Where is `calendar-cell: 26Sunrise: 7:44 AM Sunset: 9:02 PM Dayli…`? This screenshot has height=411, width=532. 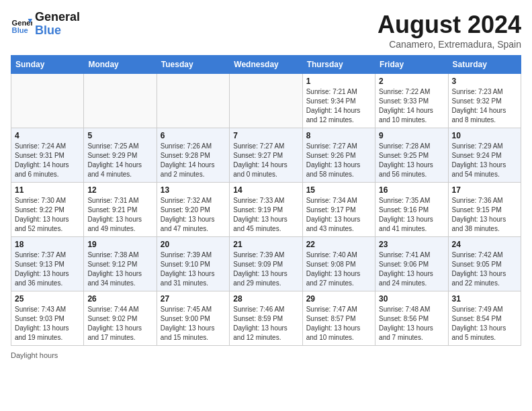 calendar-cell: 26Sunrise: 7:44 AM Sunset: 9:02 PM Dayli… is located at coordinates (120, 318).